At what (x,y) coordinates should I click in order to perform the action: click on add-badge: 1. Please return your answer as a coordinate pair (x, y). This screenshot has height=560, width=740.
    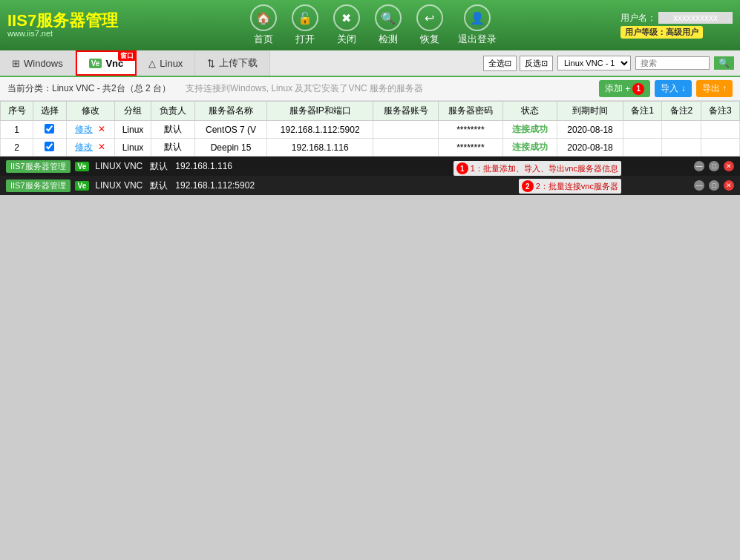
    Looking at the image, I should click on (638, 89).